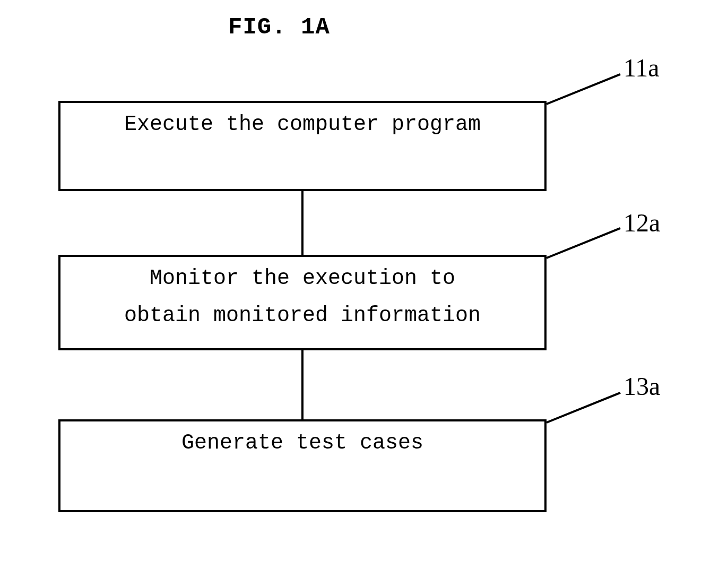 This screenshot has width=728, height=577. Describe the element at coordinates (584, 89) in the screenshot. I see `leader-11a` at that location.